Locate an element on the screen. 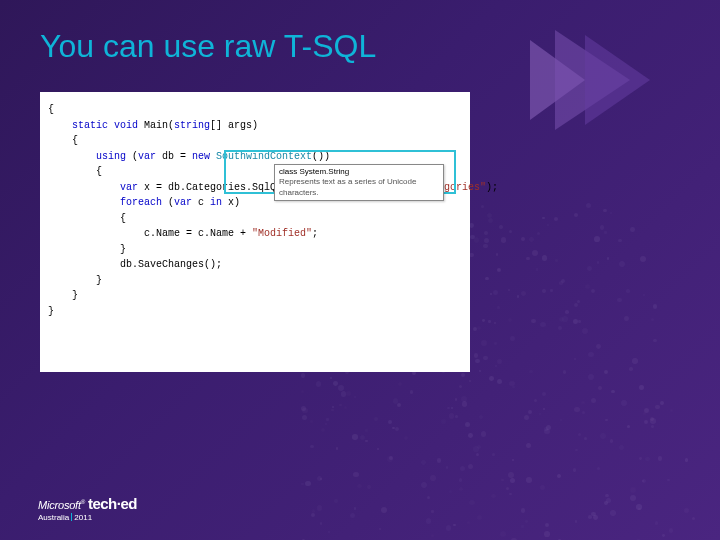  footer-branding: Microsoft® tech·ed Australia 2011 is located at coordinates (88, 508).